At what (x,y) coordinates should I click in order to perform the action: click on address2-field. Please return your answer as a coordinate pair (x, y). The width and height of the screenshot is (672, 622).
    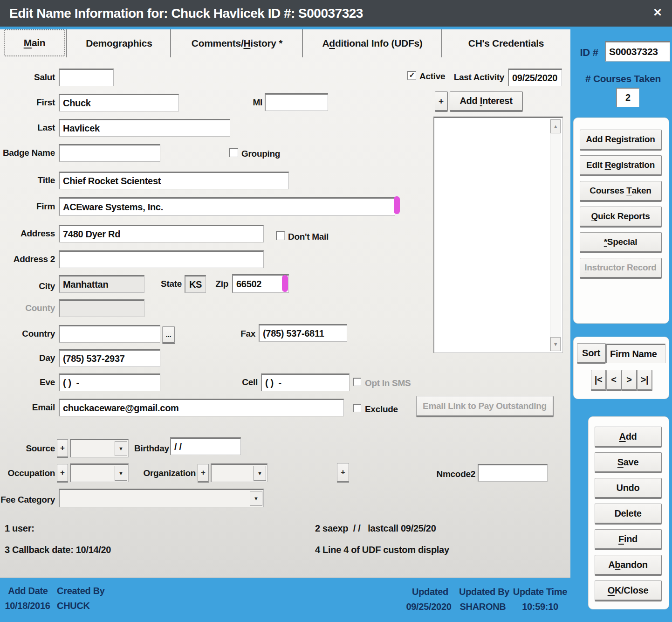
    Looking at the image, I should click on (161, 259).